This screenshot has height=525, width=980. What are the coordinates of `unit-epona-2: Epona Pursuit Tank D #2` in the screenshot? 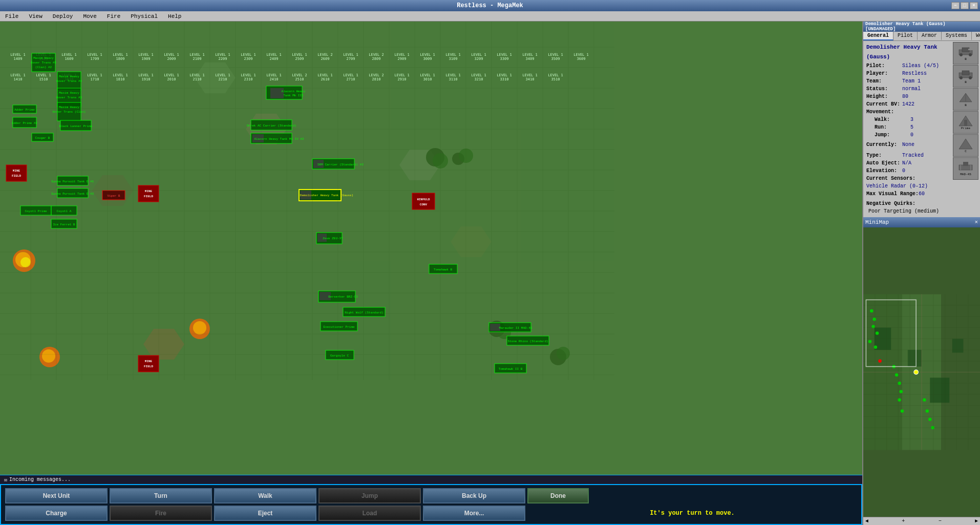 It's located at (73, 193).